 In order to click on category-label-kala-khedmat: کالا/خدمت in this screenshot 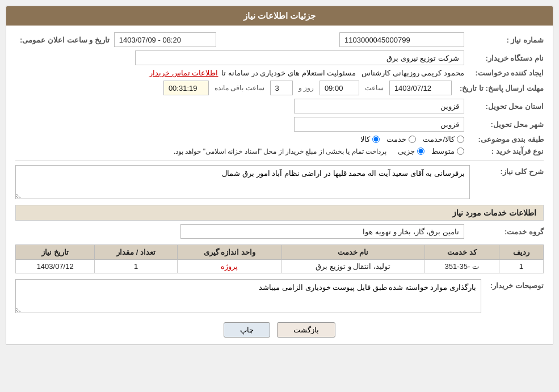, I will do `click(439, 140)`.